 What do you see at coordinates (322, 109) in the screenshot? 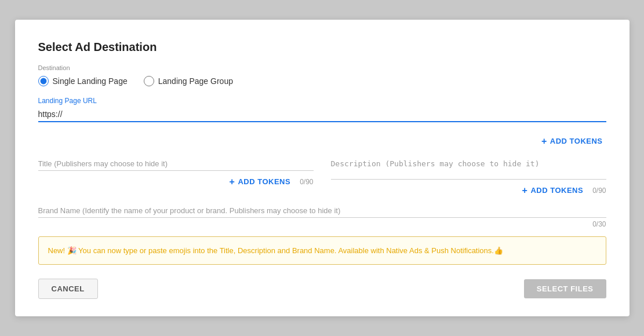
I see `url-section: Landing Page URL` at bounding box center [322, 109].